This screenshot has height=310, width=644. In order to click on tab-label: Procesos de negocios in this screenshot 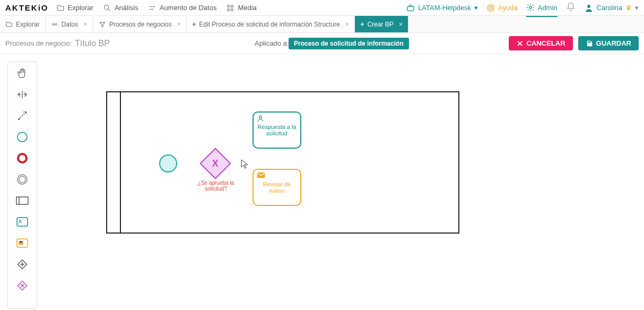, I will do `click(141, 24)`.